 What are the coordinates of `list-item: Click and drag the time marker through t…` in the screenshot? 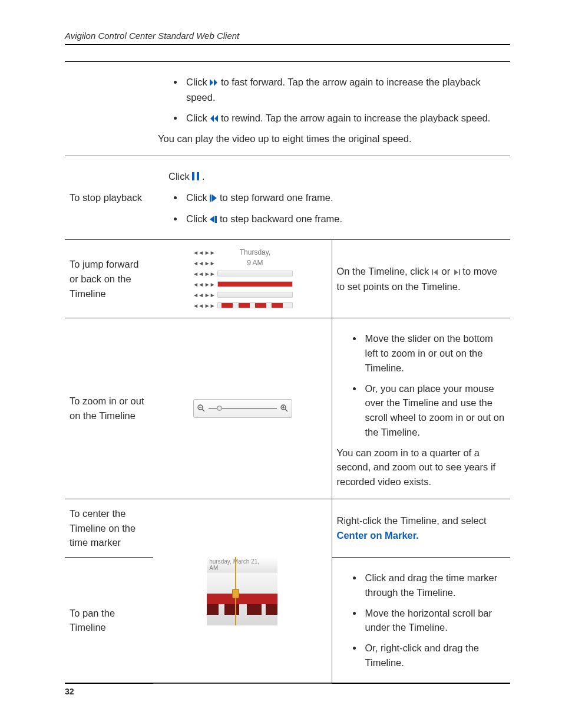 It's located at (435, 585).